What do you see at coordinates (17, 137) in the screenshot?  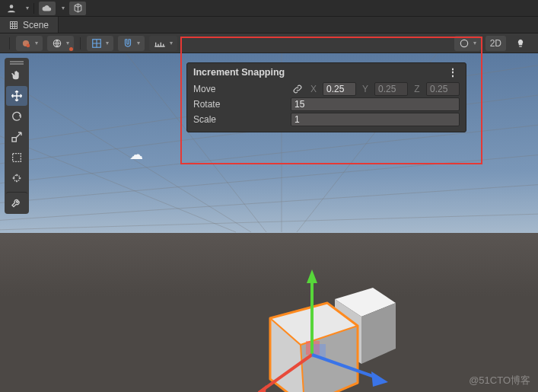 I see `scale-icon` at bounding box center [17, 137].